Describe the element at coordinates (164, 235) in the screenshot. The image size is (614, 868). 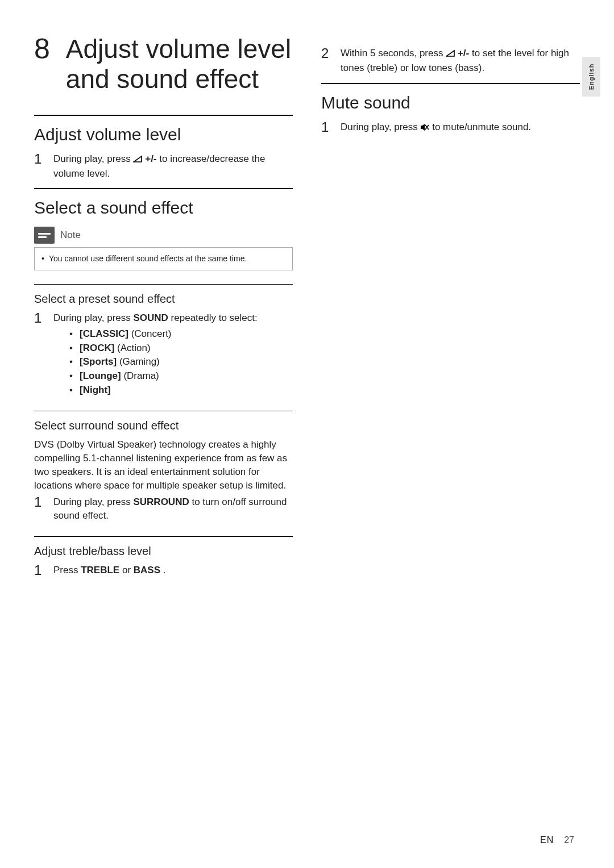
I see `note-header: Note` at that location.